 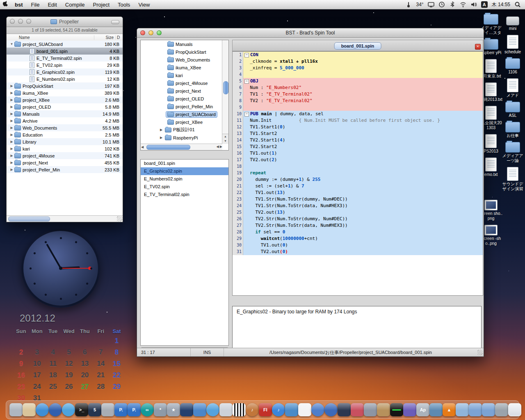 I want to click on scrollbar-thumb, so click(x=168, y=147).